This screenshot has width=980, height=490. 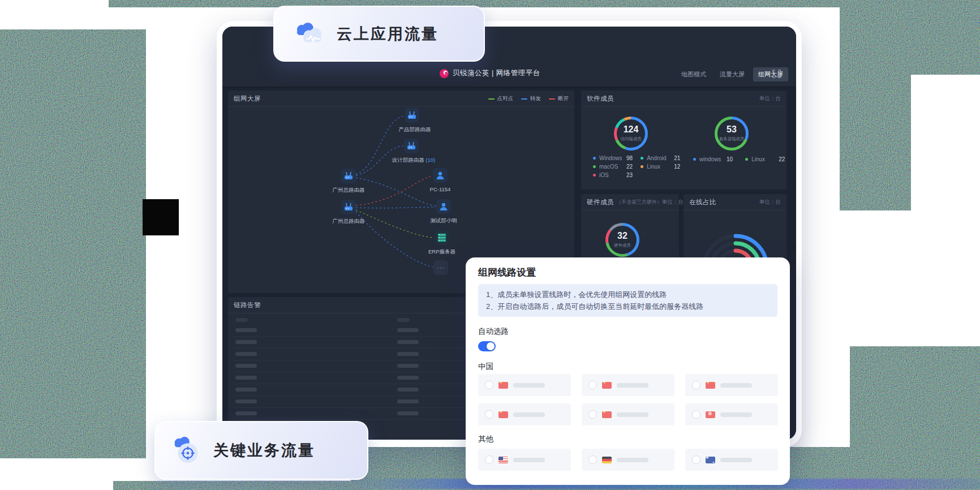 What do you see at coordinates (732, 134) in the screenshot?
I see `donut-server-members: 53 服务器端成员` at bounding box center [732, 134].